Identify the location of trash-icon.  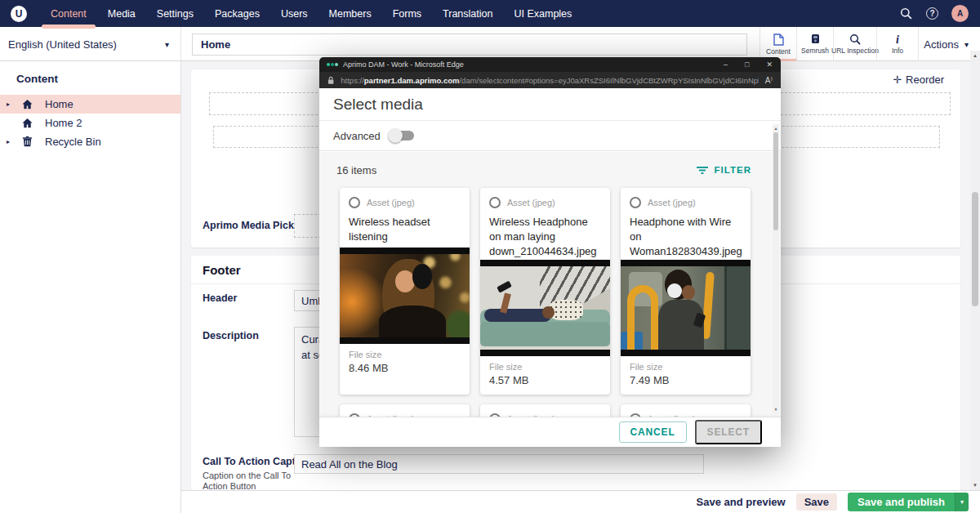
(28, 142).